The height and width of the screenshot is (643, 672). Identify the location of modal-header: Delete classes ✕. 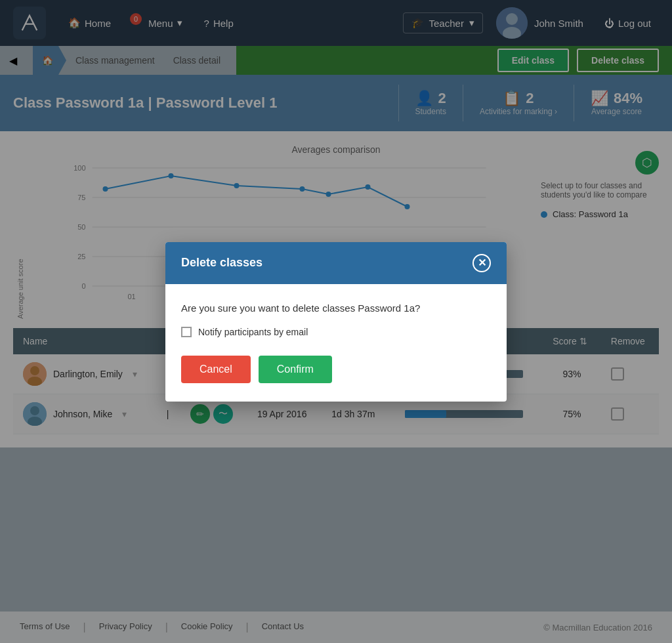
(336, 263).